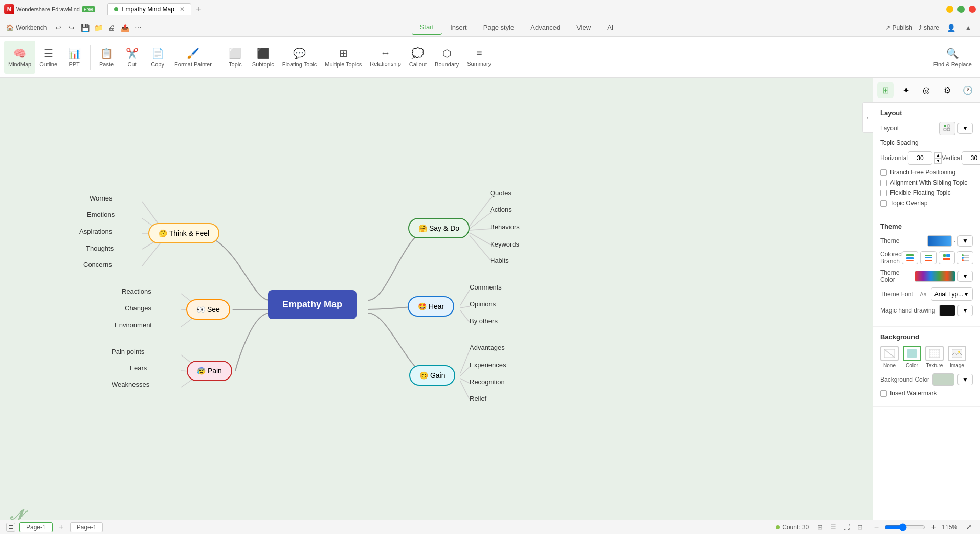  Describe the element at coordinates (158, 57) in the screenshot. I see `copy-button: 📄 Copy` at that location.